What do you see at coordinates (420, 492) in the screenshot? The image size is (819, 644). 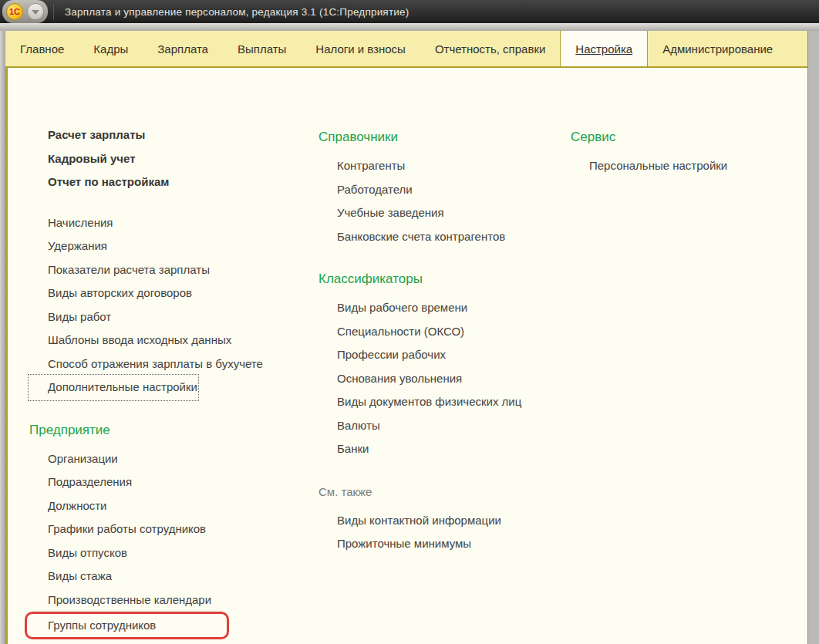 I see `menu-section-header: См. также` at bounding box center [420, 492].